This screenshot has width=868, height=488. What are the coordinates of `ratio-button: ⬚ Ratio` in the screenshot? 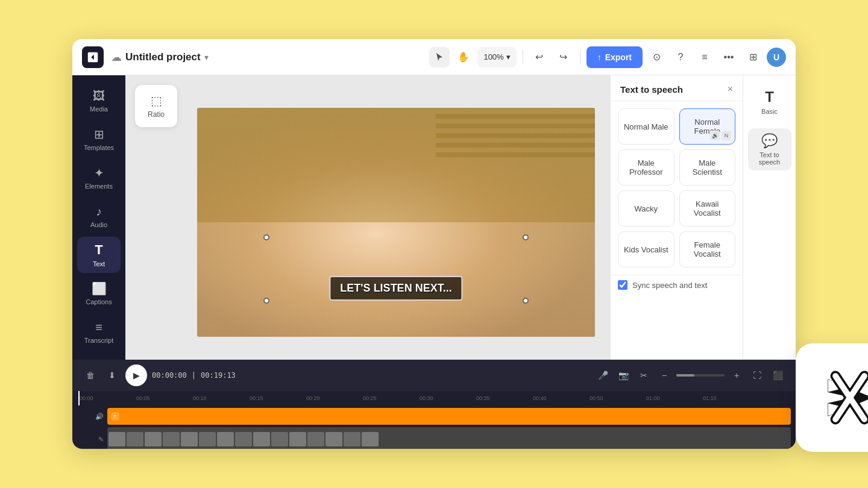 It's located at (156, 106).